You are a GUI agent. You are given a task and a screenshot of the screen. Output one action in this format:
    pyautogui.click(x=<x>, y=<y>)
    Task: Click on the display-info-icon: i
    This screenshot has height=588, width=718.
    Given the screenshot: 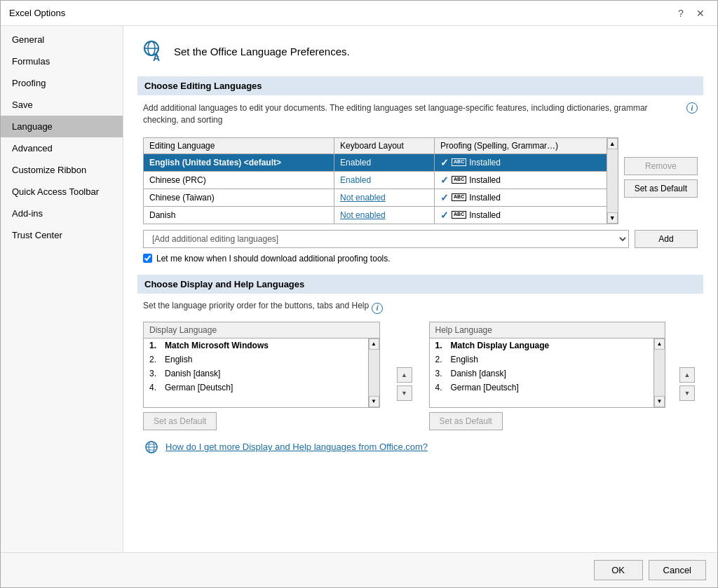 What is the action you would take?
    pyautogui.click(x=377, y=308)
    